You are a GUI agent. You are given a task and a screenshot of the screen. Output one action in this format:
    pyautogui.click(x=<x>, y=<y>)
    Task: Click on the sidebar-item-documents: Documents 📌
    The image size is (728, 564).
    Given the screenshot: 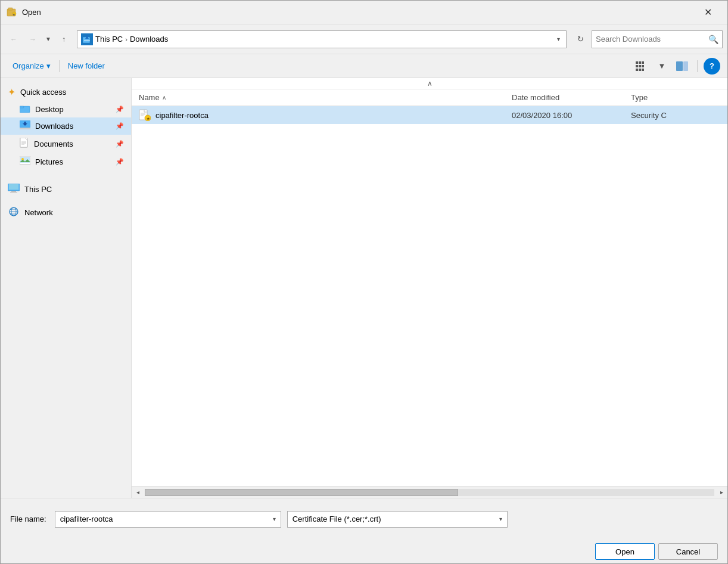 What is the action you would take?
    pyautogui.click(x=66, y=144)
    